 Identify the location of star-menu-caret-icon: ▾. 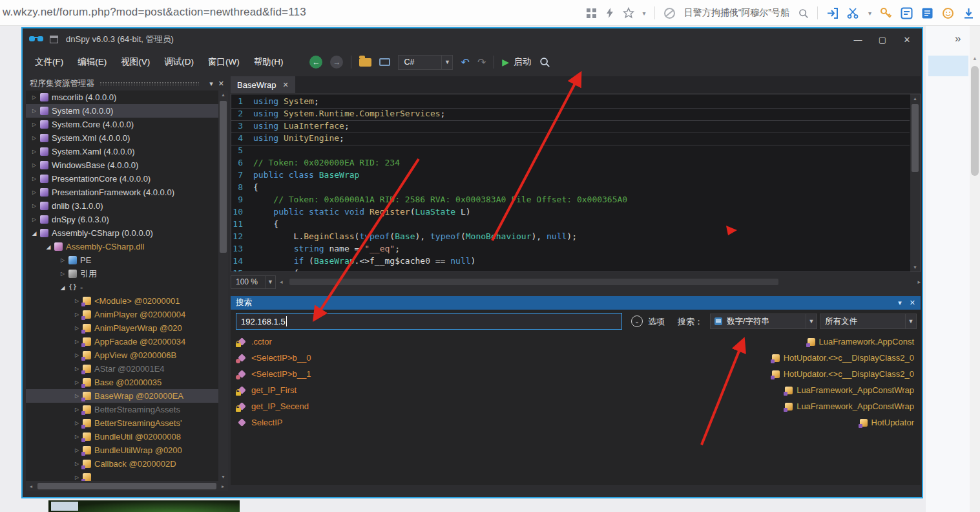
(645, 13).